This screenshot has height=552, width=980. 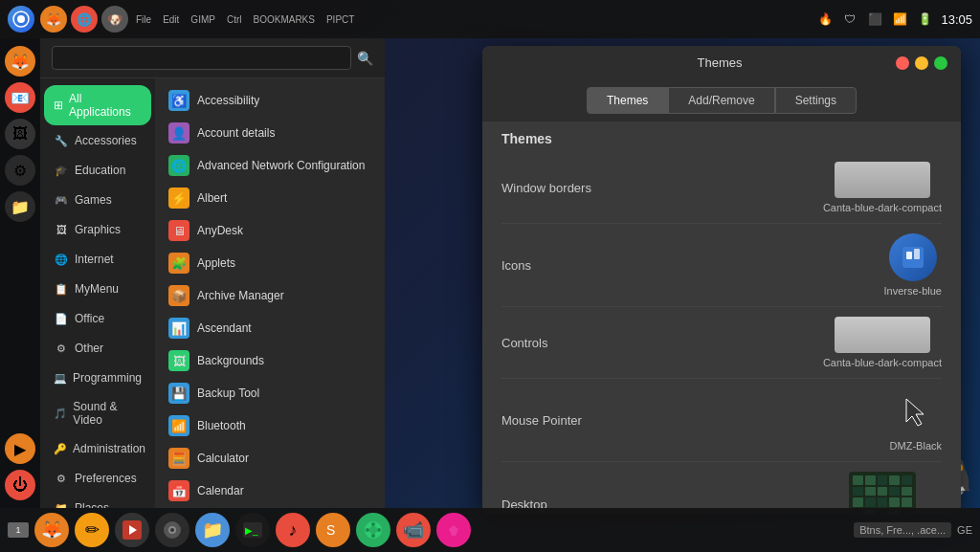 I want to click on sidebar-system: ⚙, so click(x=20, y=170).